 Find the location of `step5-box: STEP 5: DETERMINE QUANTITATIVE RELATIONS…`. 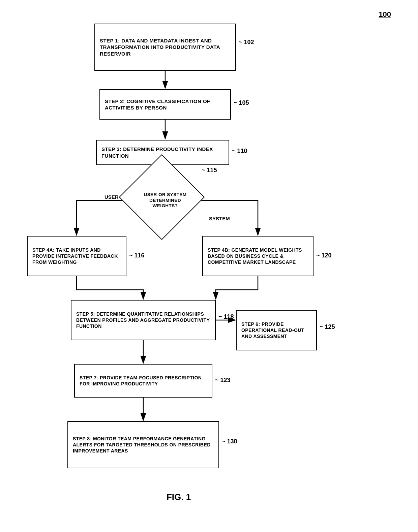

step5-box: STEP 5: DETERMINE QUANTITATIVE RELATIONS… is located at coordinates (143, 320).